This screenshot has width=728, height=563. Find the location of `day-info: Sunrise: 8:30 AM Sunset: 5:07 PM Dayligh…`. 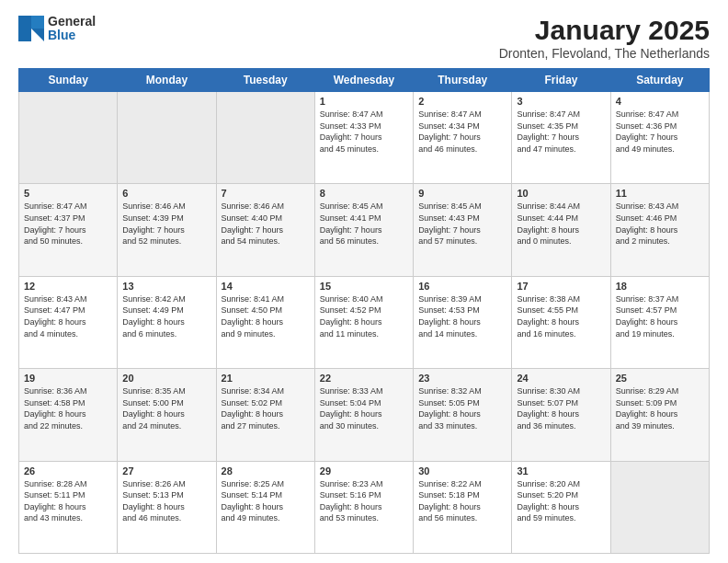

day-info: Sunrise: 8:30 AM Sunset: 5:07 PM Dayligh… is located at coordinates (561, 408).